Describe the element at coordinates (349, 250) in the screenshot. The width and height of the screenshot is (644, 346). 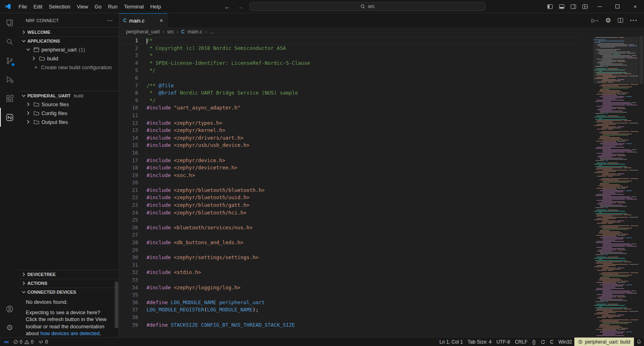
I see `code-line: 29` at that location.